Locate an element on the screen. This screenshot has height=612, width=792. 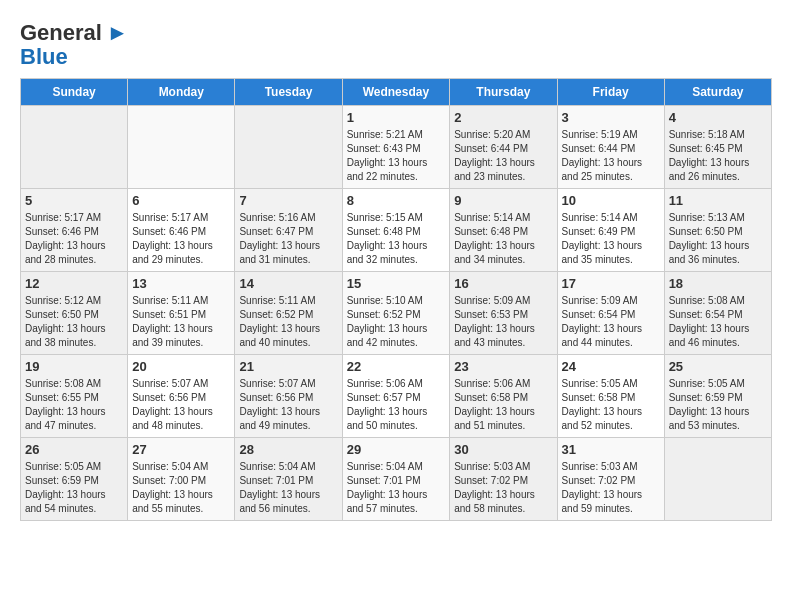
day-number: 18 is located at coordinates (718, 284).